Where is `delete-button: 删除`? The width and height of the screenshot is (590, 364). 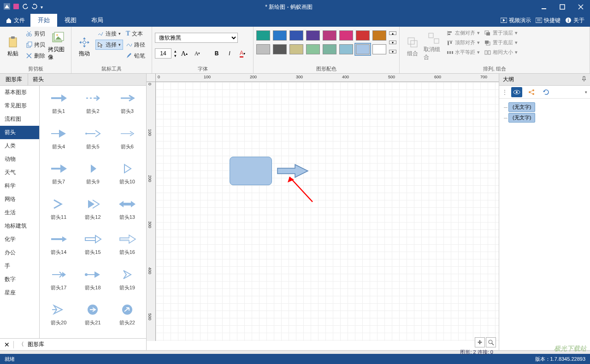 delete-button: 删除 is located at coordinates (35, 56).